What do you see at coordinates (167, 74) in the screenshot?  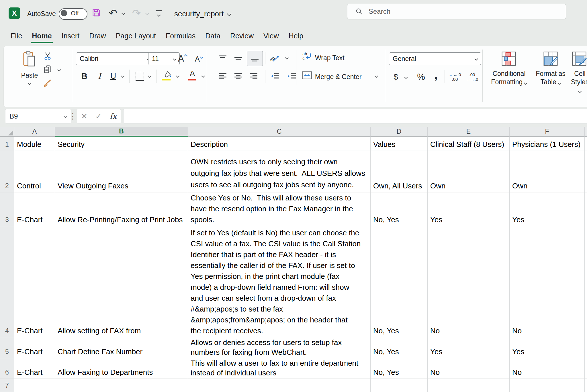 I see `fill-color-button` at bounding box center [167, 74].